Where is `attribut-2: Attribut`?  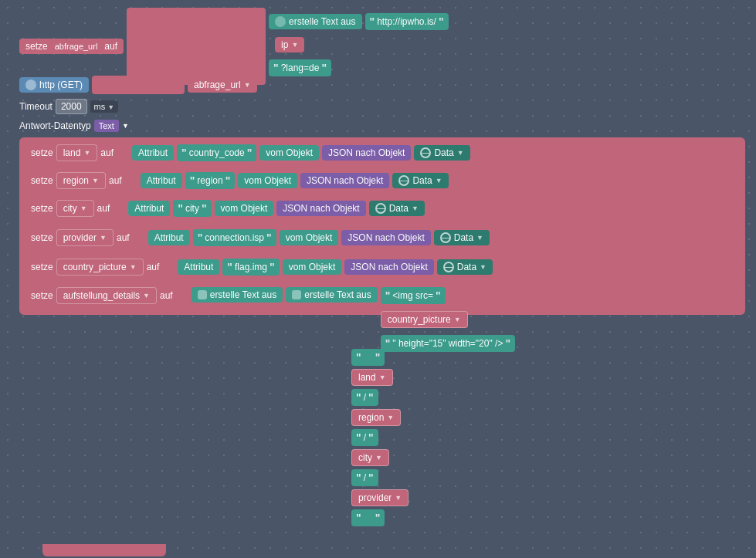 attribut-2: Attribut is located at coordinates (161, 181).